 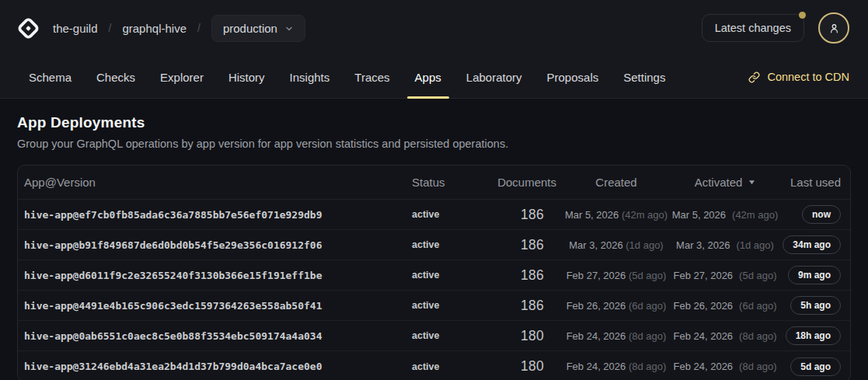 What do you see at coordinates (371, 77) in the screenshot?
I see `tab-traces: Traces` at bounding box center [371, 77].